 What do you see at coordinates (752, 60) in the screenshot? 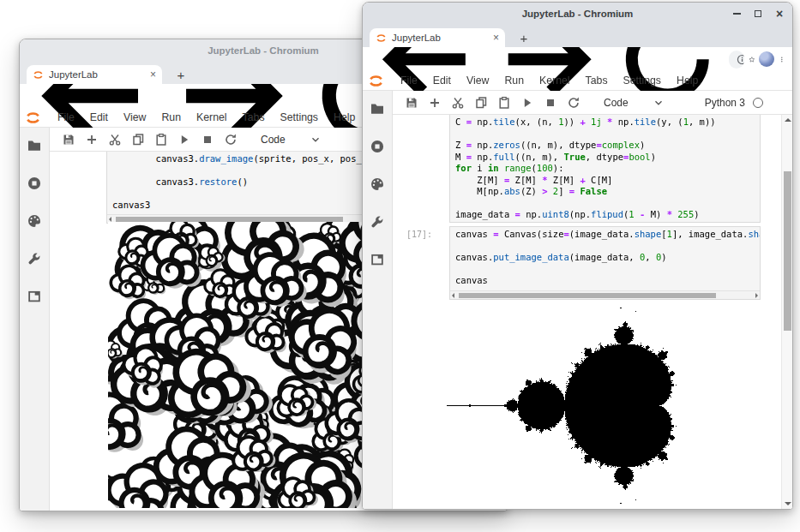
I see `bookmark-star-icon` at bounding box center [752, 60].